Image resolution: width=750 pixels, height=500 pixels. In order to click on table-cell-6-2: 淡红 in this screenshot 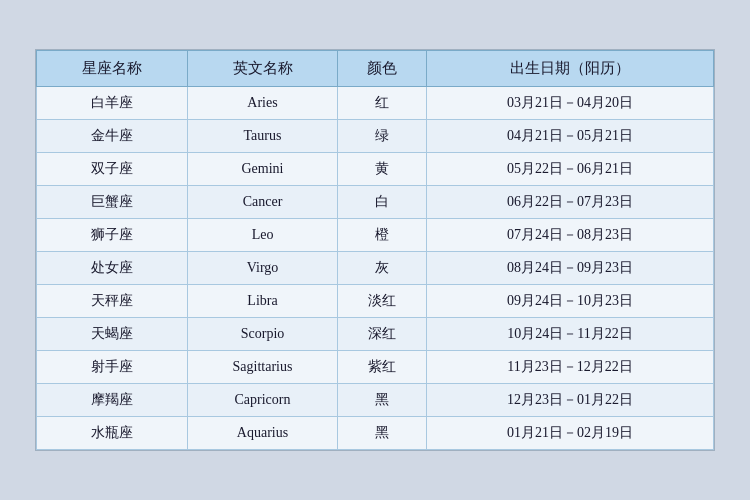, I will do `click(382, 302)`.